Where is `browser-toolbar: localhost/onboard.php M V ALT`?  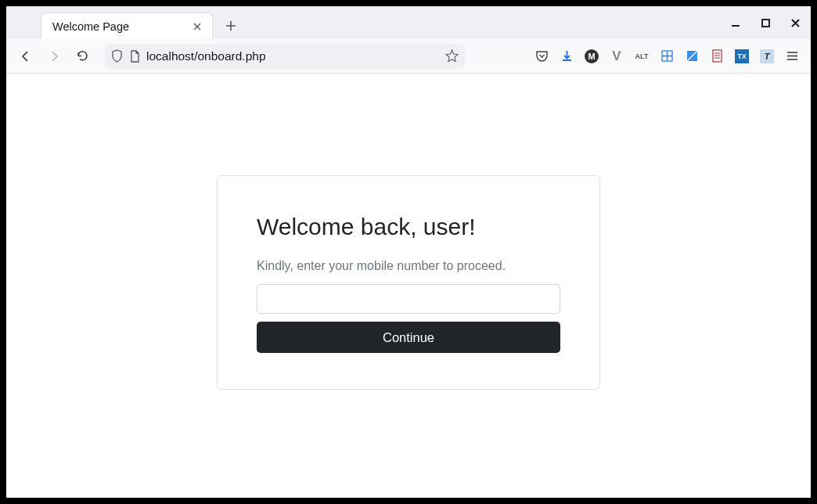
browser-toolbar: localhost/onboard.php M V ALT is located at coordinates (408, 56).